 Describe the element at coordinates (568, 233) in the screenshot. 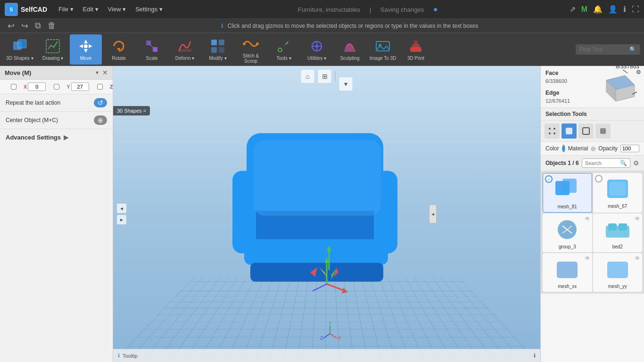

I see `object-card-group3: 👁 group_3` at that location.